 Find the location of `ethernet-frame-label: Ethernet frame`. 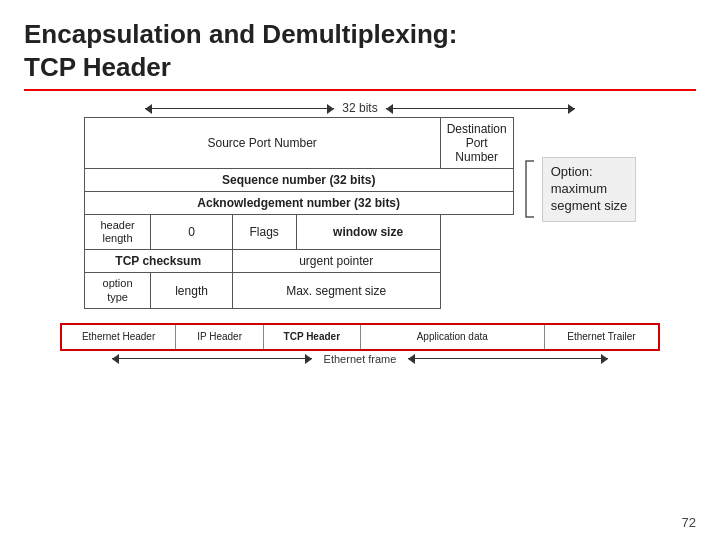

ethernet-frame-label: Ethernet frame is located at coordinates (360, 359).